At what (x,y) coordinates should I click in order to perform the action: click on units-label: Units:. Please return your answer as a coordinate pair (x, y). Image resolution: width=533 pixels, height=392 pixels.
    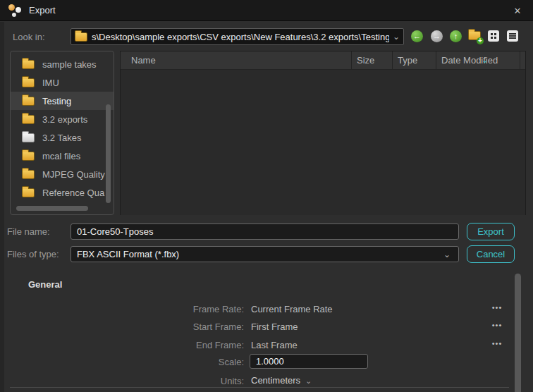
    Looking at the image, I should click on (203, 381).